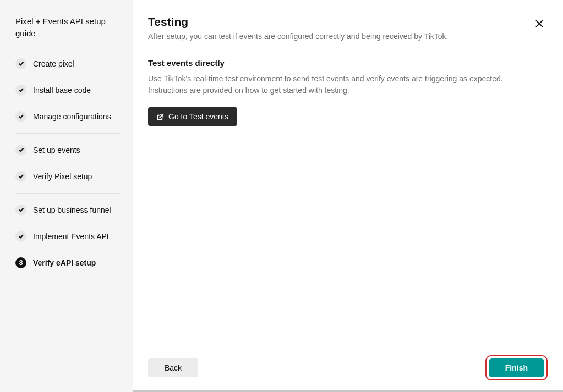 The height and width of the screenshot is (392, 563). Describe the element at coordinates (348, 22) in the screenshot. I see `page-title: Testing` at that location.